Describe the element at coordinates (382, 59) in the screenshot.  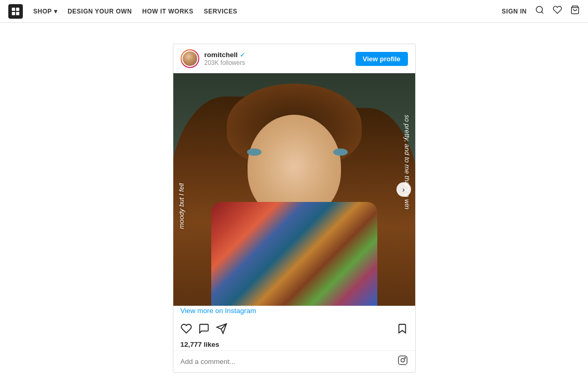
I see `view-profile-button: View profile` at that location.